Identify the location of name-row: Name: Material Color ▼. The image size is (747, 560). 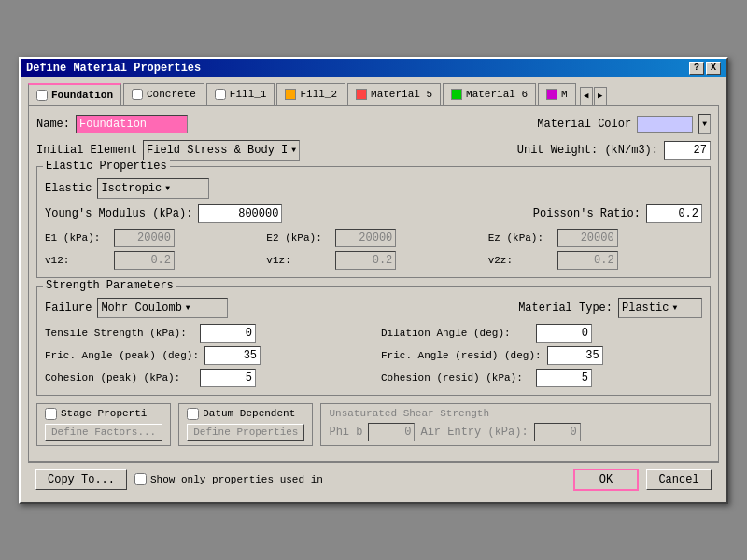
(374, 124).